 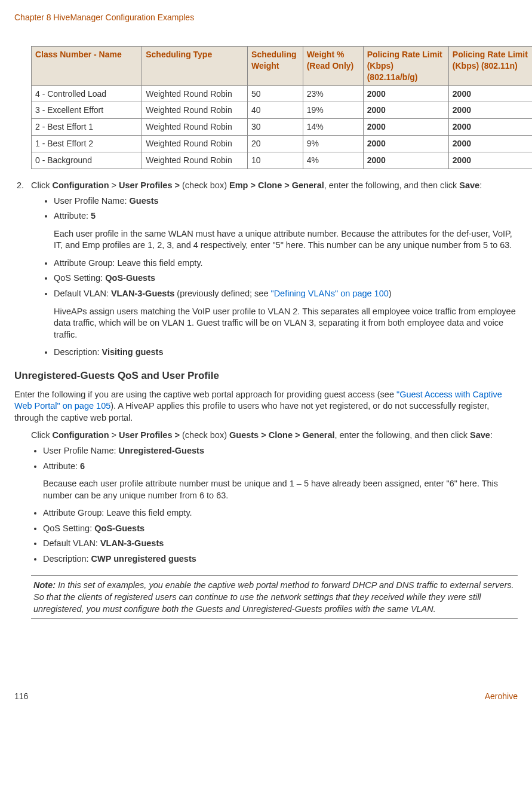 What do you see at coordinates (282, 144) in the screenshot?
I see `table-row: 1 - Best Effort 2 Weighted Round Robin 2…` at bounding box center [282, 144].